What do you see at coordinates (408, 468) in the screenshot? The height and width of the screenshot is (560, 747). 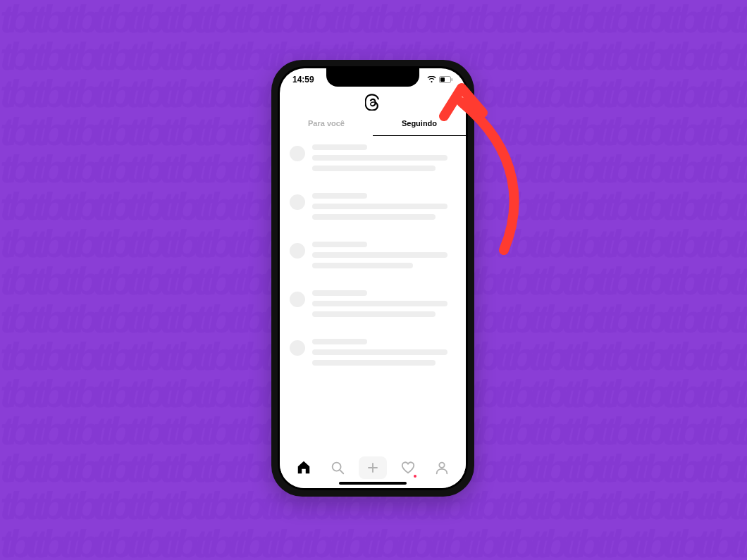 I see `nav-activity` at bounding box center [408, 468].